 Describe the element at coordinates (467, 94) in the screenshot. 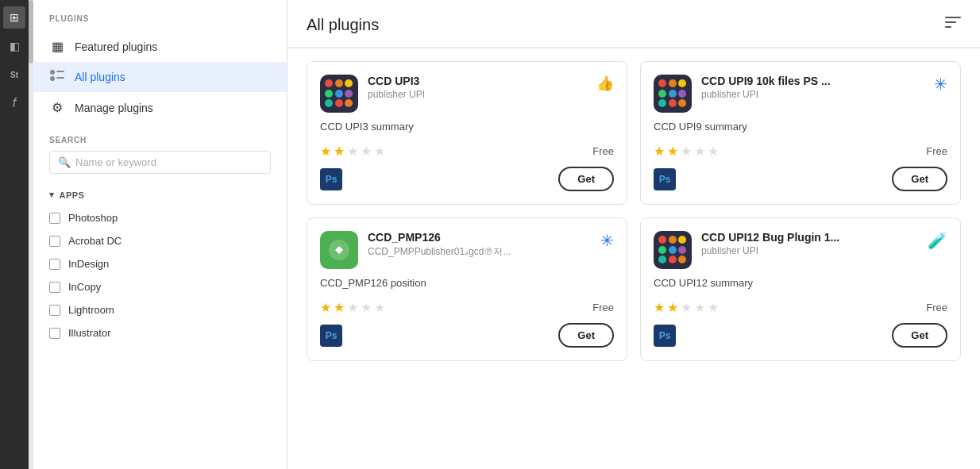

I see `card-header: CCD UPI3 publisher UPI 👍` at that location.